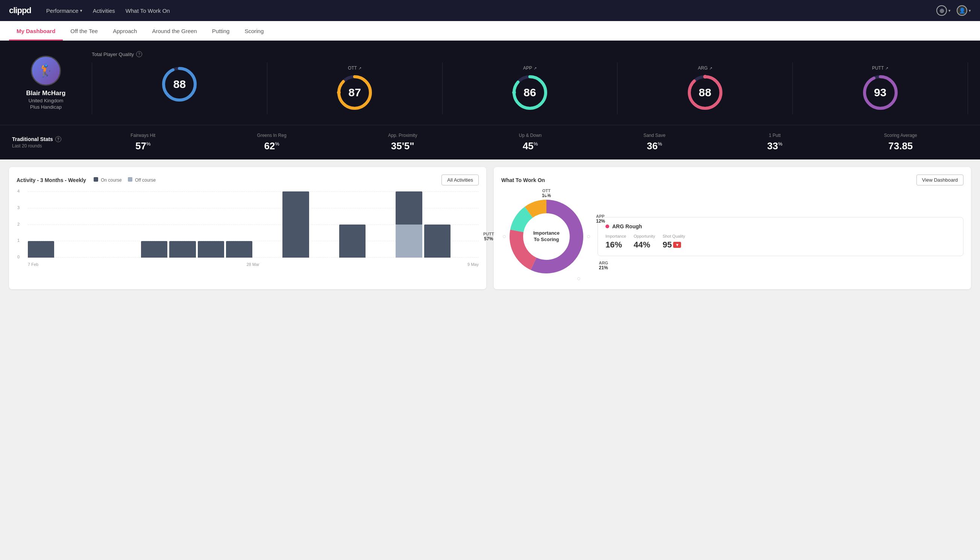  I want to click on brand-logo: clippd, so click(20, 11).